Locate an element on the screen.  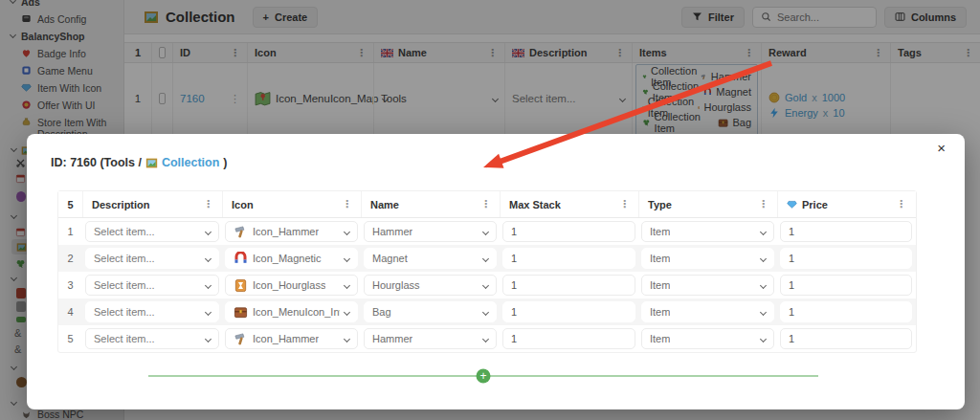
row-index: 2 is located at coordinates (71, 258).